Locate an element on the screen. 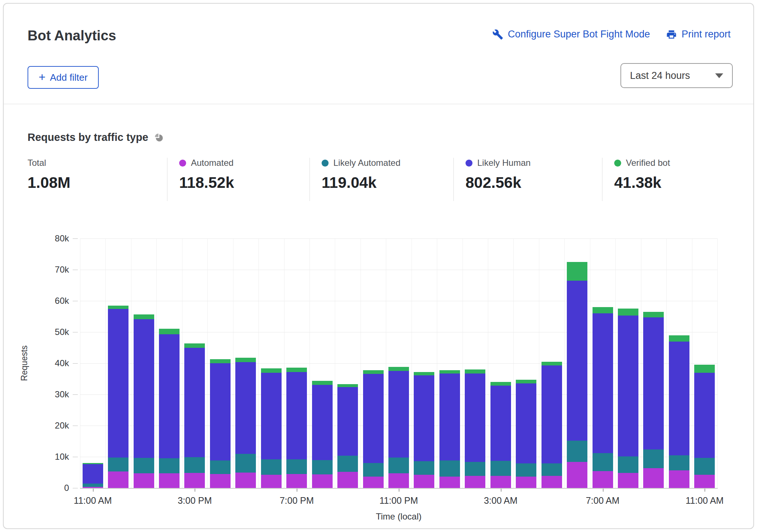 The height and width of the screenshot is (532, 757). stat-likely-automated: Likely Automated 119.04k is located at coordinates (361, 175).